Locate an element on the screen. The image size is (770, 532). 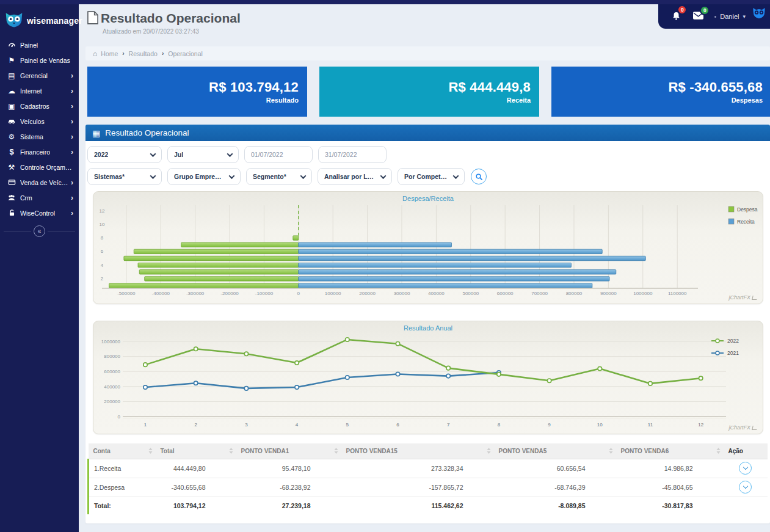
notifications-button: 0 is located at coordinates (677, 17).